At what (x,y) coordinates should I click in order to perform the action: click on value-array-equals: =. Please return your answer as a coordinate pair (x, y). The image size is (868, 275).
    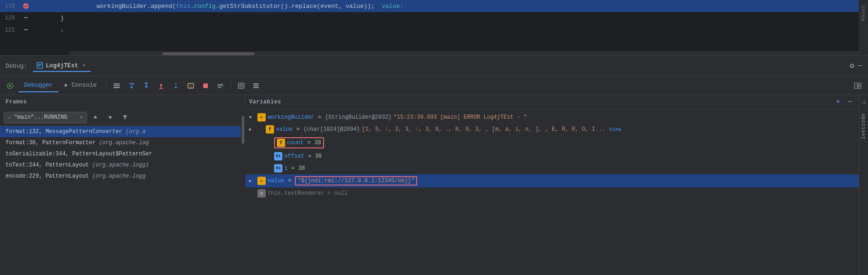
    Looking at the image, I should click on (298, 129).